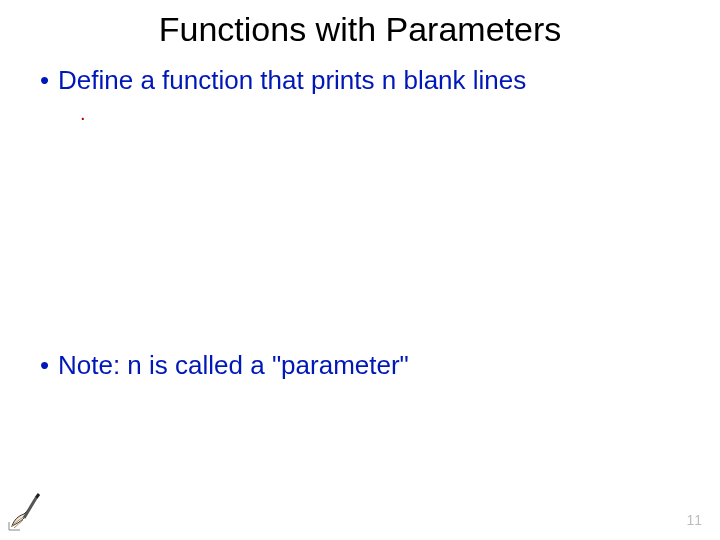 The width and height of the screenshot is (720, 540). What do you see at coordinates (365, 80) in the screenshot?
I see `bullet-define-function: •Define a function that prints n blank l…` at bounding box center [365, 80].